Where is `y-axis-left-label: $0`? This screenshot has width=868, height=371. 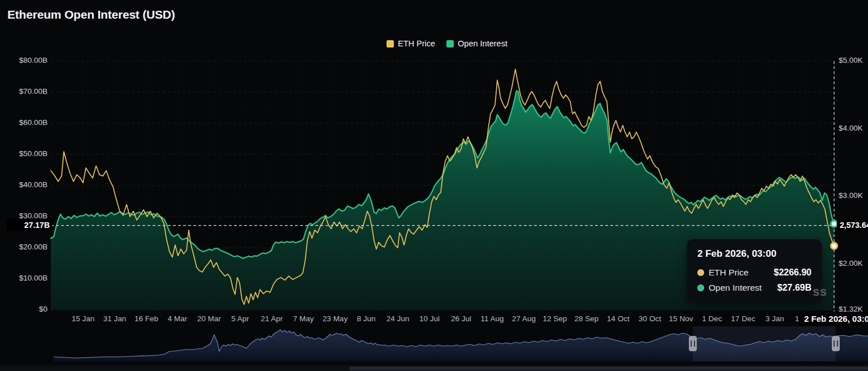 y-axis-left-label: $0 is located at coordinates (24, 309).